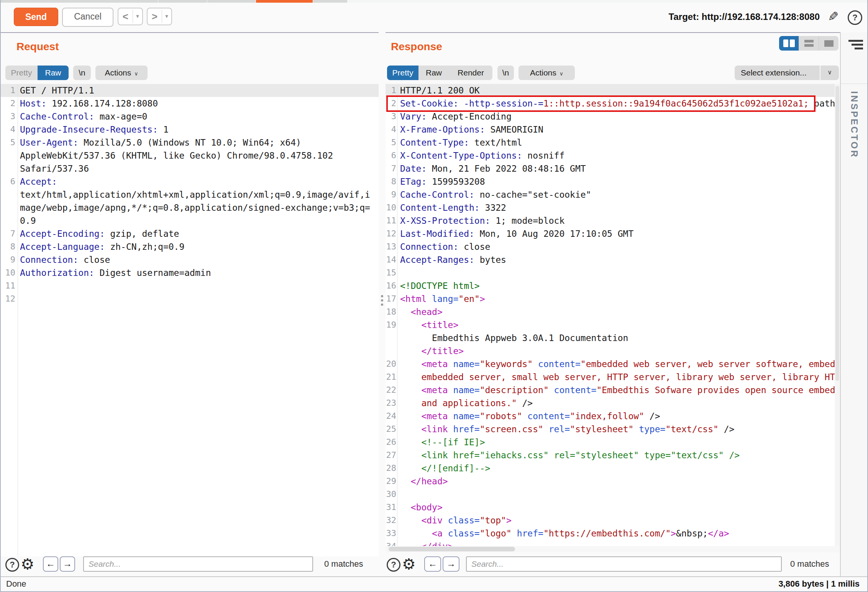 The width and height of the screenshot is (868, 592). Describe the element at coordinates (610, 455) in the screenshot. I see `code-line: 27 <link href="iehacks.css" rel="stylesh…` at that location.